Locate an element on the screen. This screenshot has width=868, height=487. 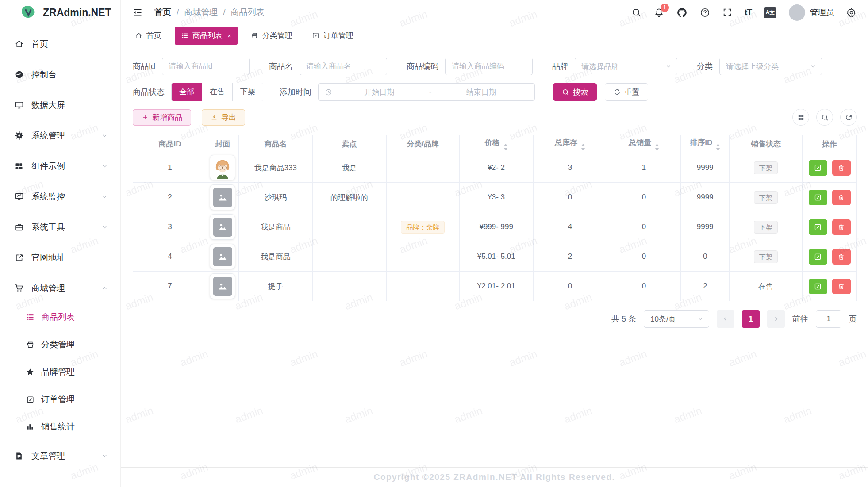
page-size-select: 10条/页 is located at coordinates (676, 319).